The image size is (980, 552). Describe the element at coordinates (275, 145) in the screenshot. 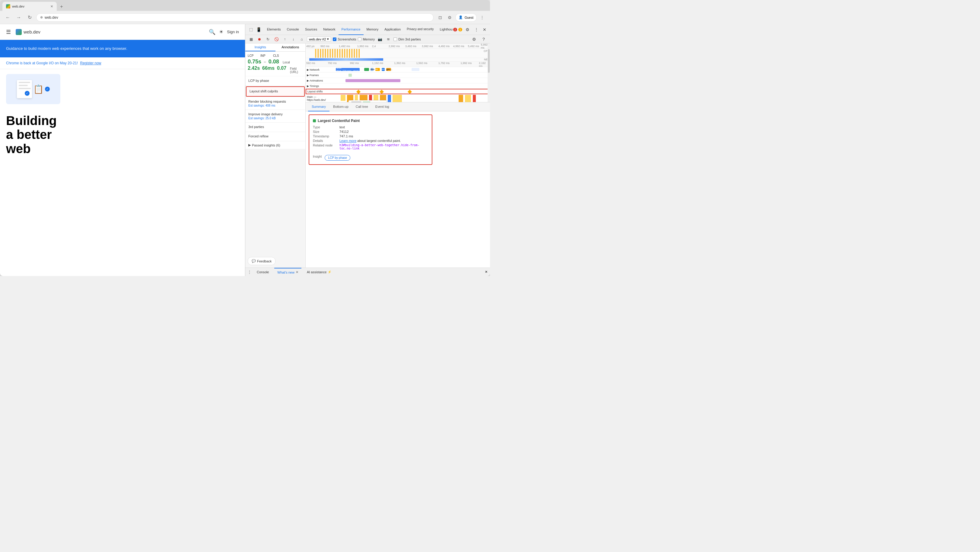

I see `passed-insights-toggle: ▶ Passed insights (6)` at that location.